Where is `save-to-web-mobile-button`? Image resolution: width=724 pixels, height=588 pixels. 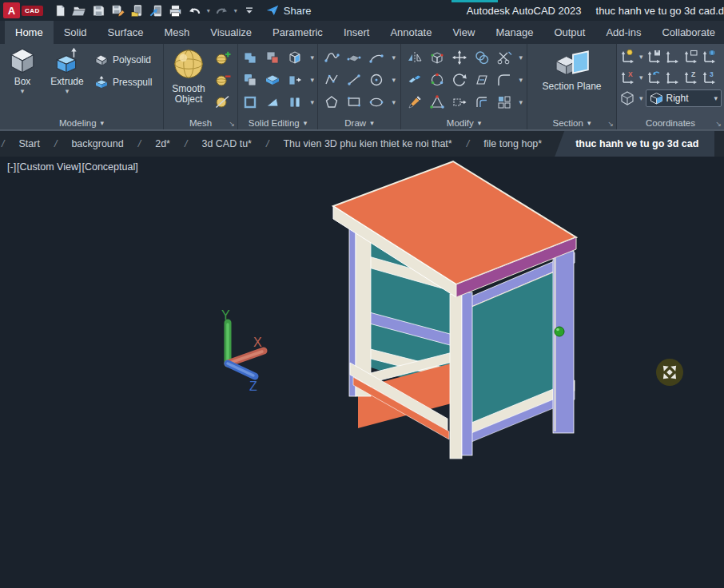 save-to-web-mobile-button is located at coordinates (137, 10).